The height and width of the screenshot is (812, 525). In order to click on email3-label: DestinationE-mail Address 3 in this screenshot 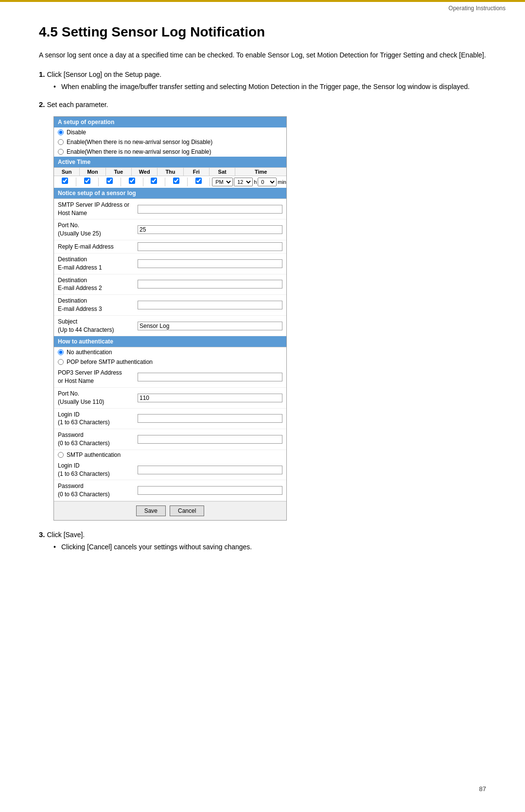, I will do `click(97, 305)`.